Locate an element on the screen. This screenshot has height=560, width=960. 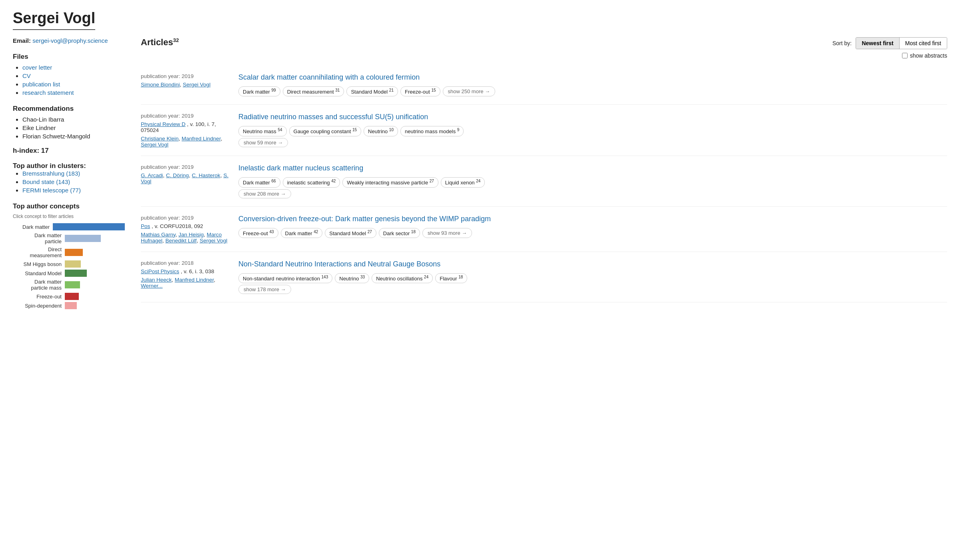
file-cv: CV is located at coordinates (26, 76).